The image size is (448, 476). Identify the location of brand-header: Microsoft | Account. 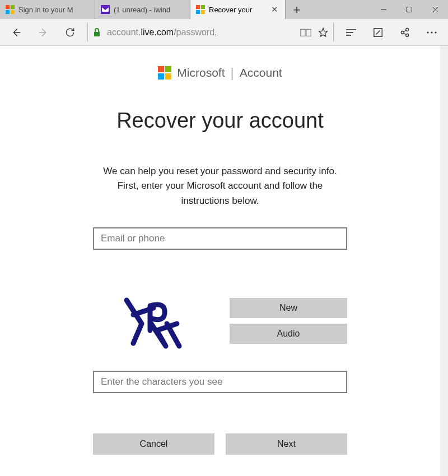
(220, 73).